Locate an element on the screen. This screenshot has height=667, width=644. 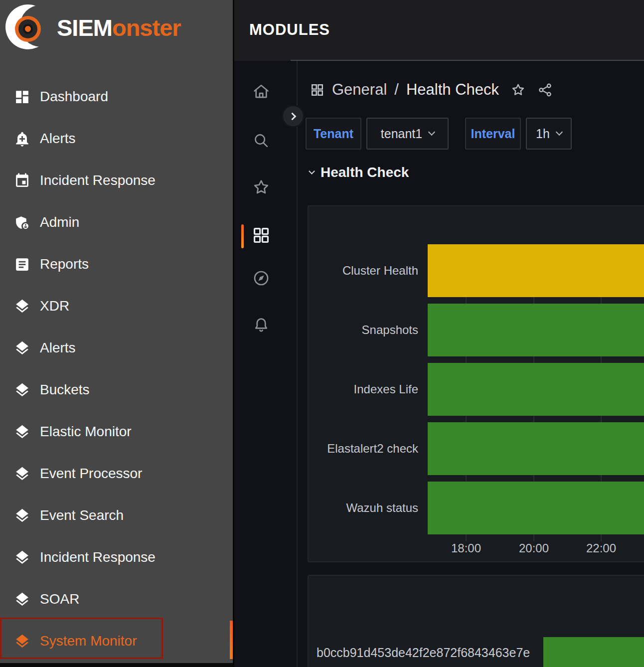
sidebar-item-elastic-monitor: Elastic Monitor is located at coordinates (117, 432).